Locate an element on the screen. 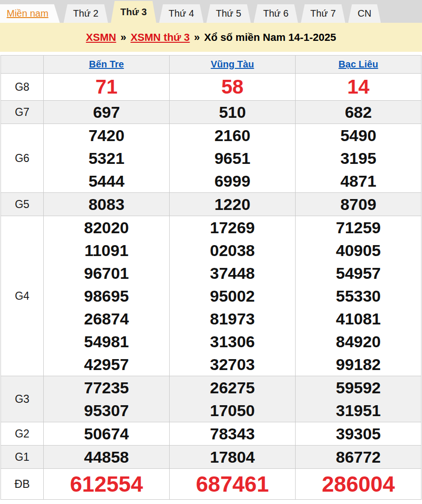 This screenshot has width=422, height=504. prize-number: 82020 is located at coordinates (106, 228).